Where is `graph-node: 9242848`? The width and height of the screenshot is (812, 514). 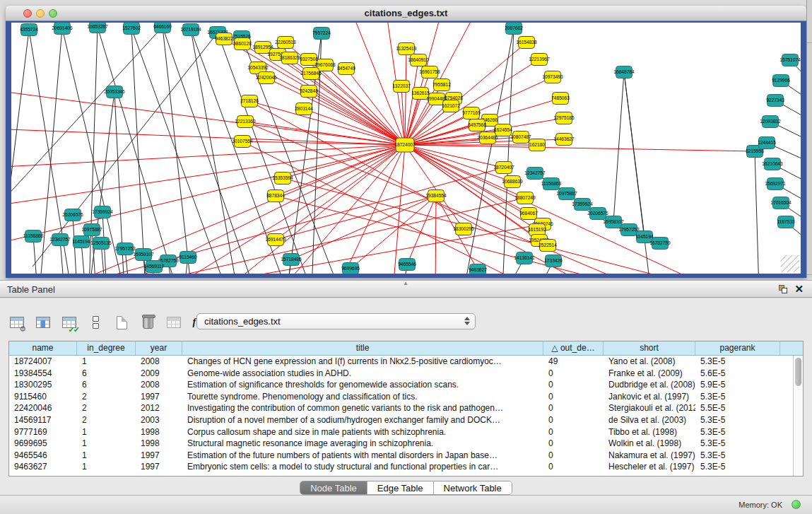 graph-node: 9242848 is located at coordinates (309, 92).